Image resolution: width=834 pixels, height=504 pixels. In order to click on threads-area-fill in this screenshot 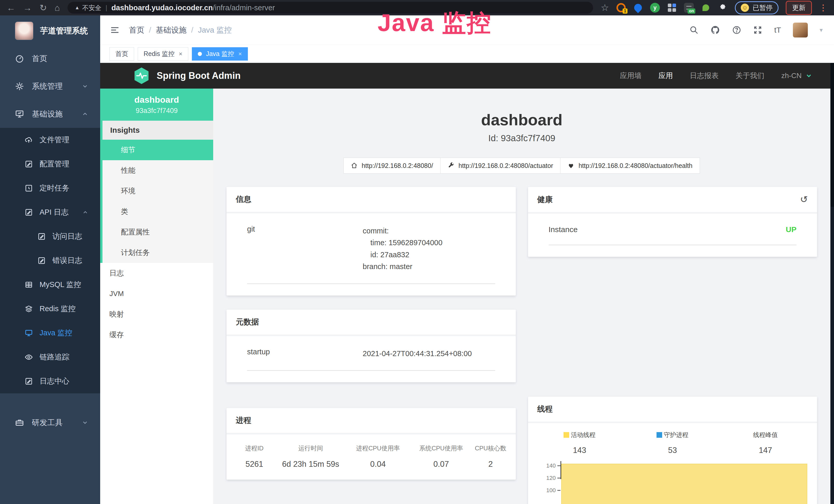, I will do `click(684, 484)`.